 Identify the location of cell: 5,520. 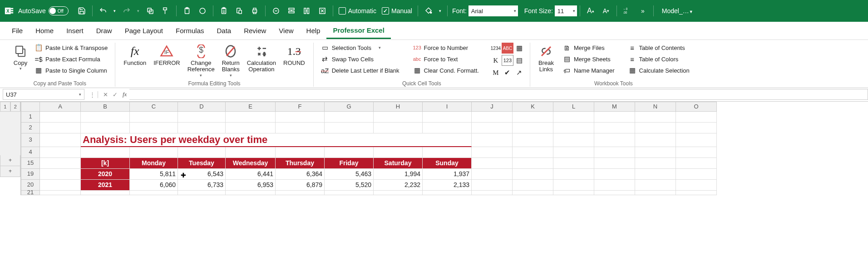
(349, 185).